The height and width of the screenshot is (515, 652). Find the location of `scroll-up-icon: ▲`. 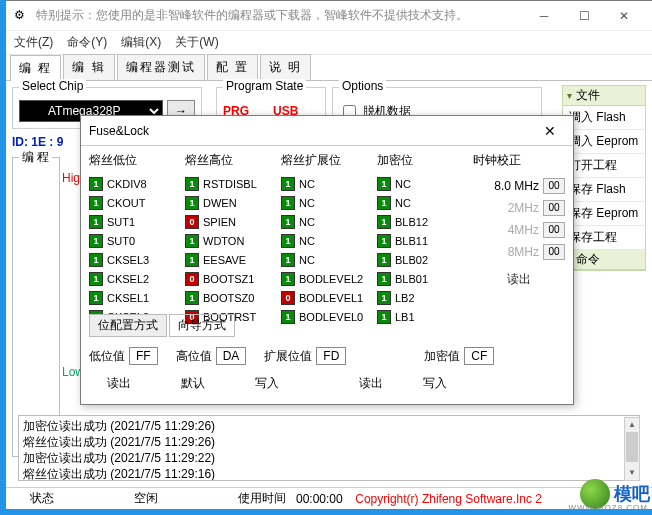

scroll-up-icon: ▲ is located at coordinates (632, 425).